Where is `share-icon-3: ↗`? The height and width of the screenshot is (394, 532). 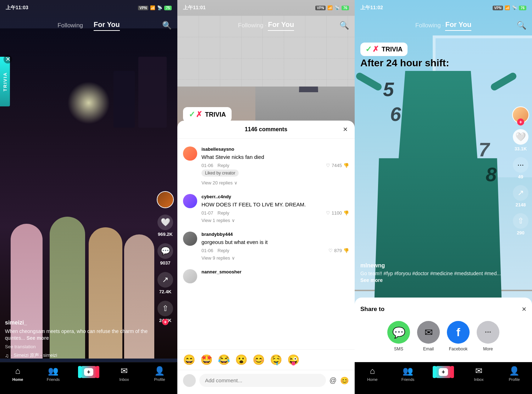 share-icon-3: ↗ is located at coordinates (521, 193).